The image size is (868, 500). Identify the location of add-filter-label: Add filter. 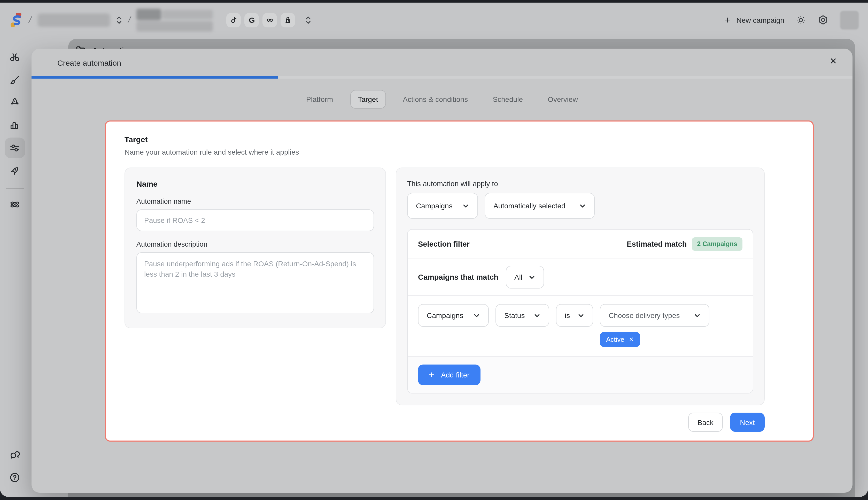
(455, 375).